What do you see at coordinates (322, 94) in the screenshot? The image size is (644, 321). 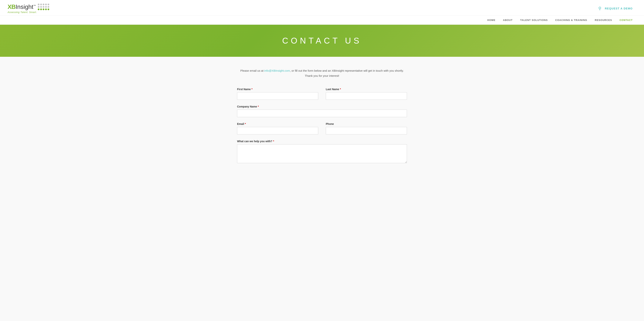 I see `form-row-names: First Name* Last Name*` at bounding box center [322, 94].